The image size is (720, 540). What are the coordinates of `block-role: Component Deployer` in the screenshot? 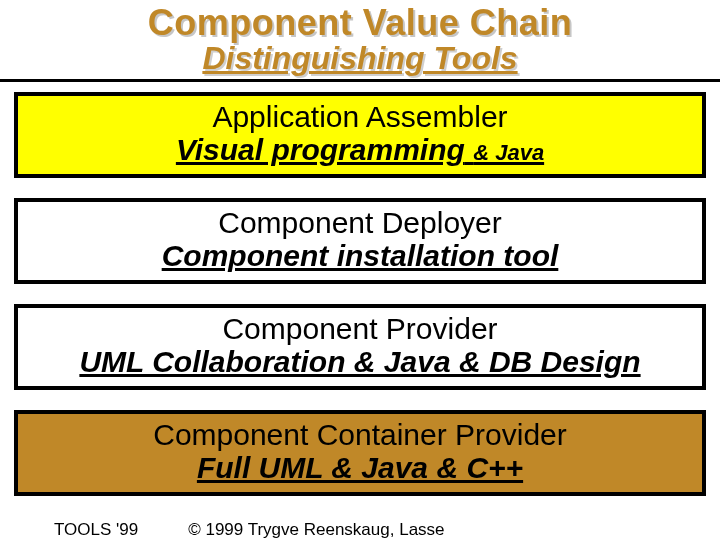 It's located at (360, 222).